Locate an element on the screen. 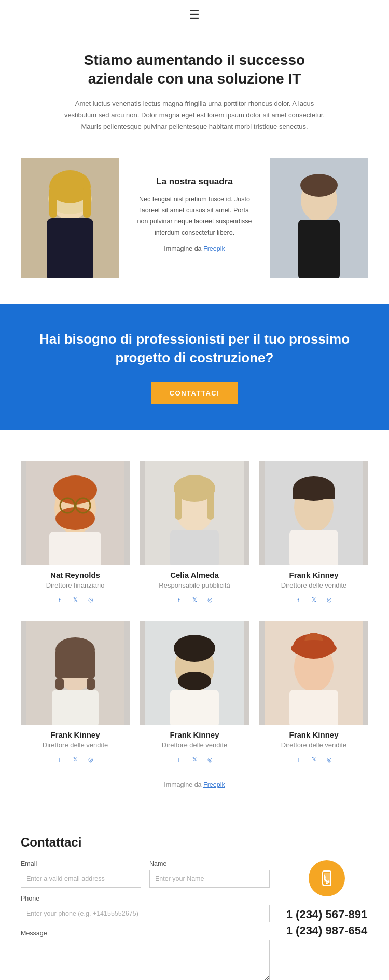 This screenshot has height=980, width=389. team-row-1: Nat Reynolds Direttore finanziario f 𝕏 ◎ is located at coordinates (195, 534).